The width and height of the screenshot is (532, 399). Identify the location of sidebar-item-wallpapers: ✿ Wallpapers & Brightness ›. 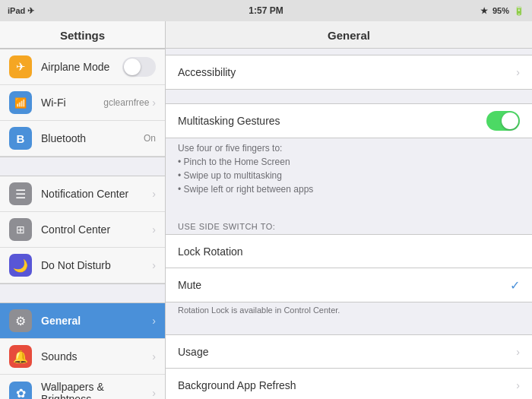
(82, 387).